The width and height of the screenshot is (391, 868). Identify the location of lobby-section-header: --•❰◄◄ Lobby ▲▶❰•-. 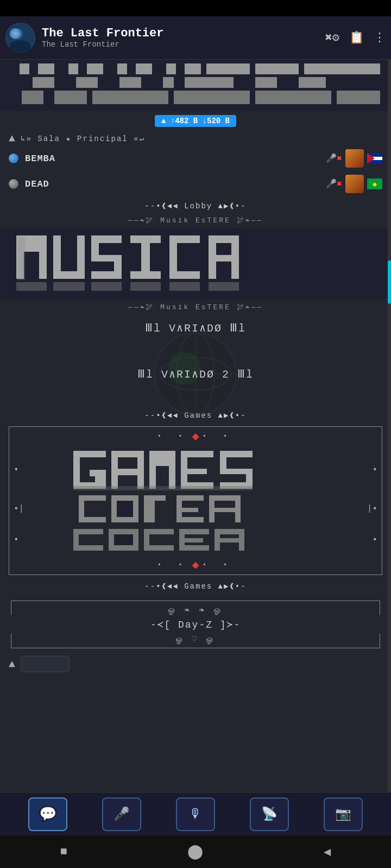
(195, 205).